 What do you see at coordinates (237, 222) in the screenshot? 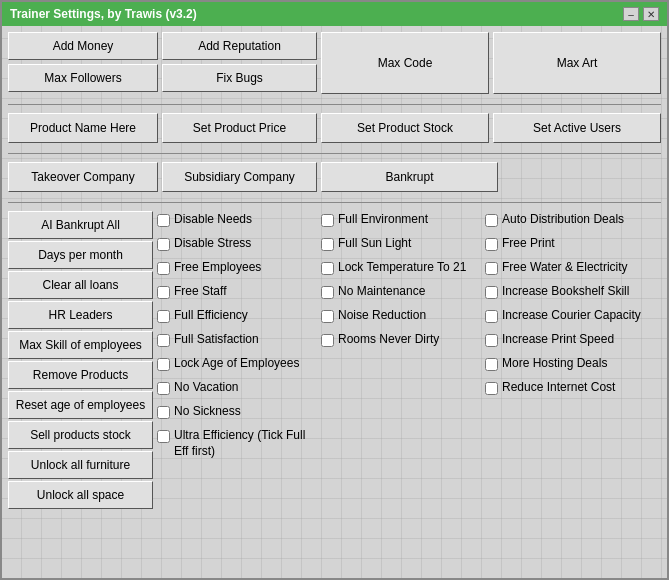
I see `disable-needs-item: Disable Needs` at bounding box center [237, 222].